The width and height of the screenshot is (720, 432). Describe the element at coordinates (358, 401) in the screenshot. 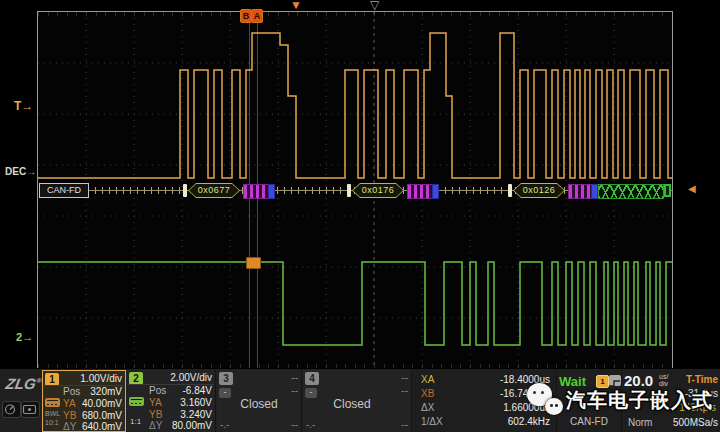

I see `channel4-panel: 4 -- -- - Closed -.- --` at that location.